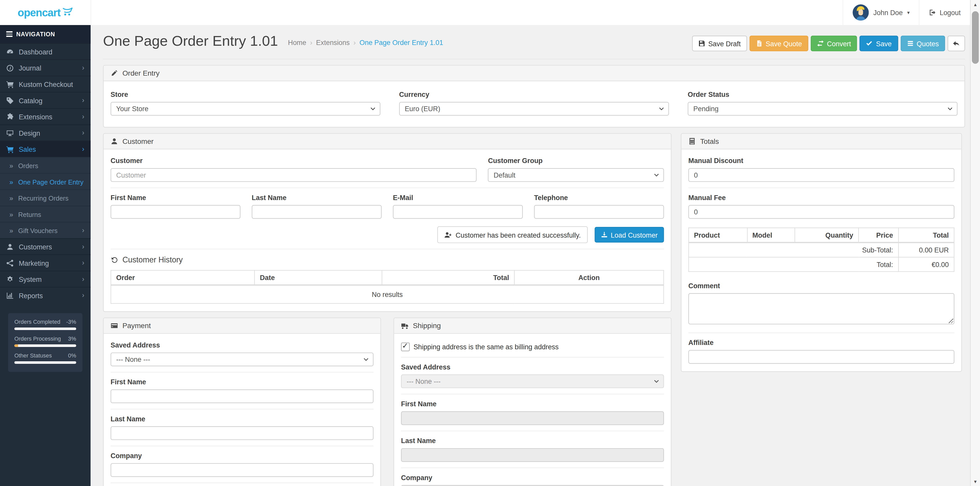  What do you see at coordinates (242, 345) in the screenshot?
I see `payment-saved-address-label: Saved Address` at bounding box center [242, 345].